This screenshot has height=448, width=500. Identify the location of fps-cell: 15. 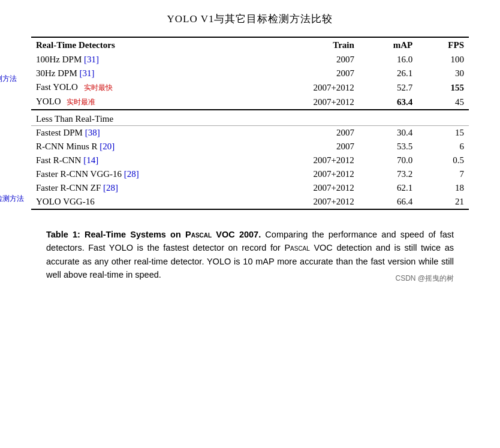
(443, 133).